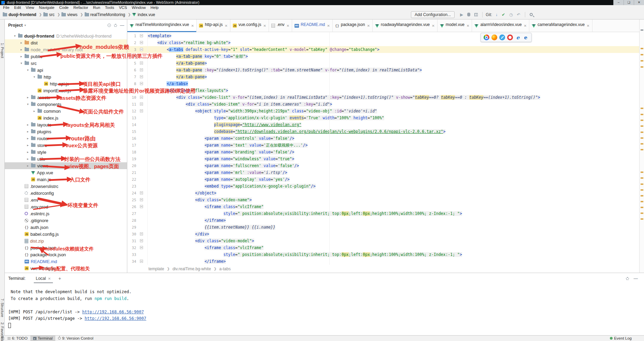  I want to click on statusbar-Event Log: Event Log, so click(621, 338).